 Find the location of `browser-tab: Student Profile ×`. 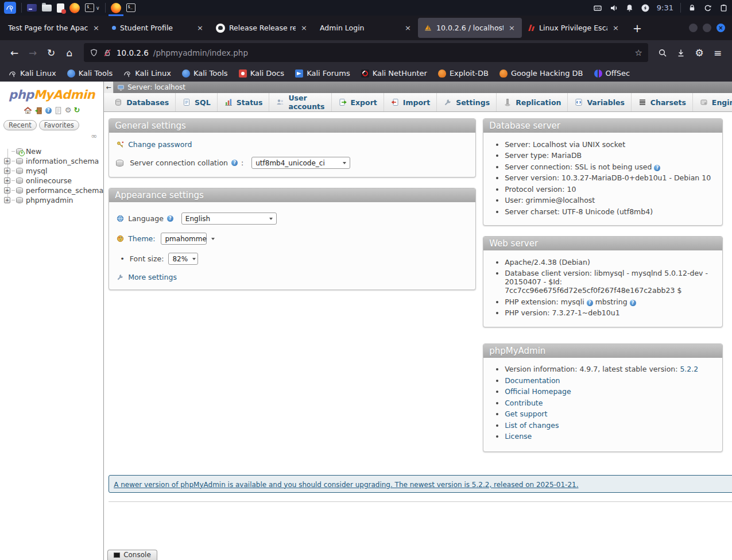

browser-tab: Student Profile × is located at coordinates (158, 28).